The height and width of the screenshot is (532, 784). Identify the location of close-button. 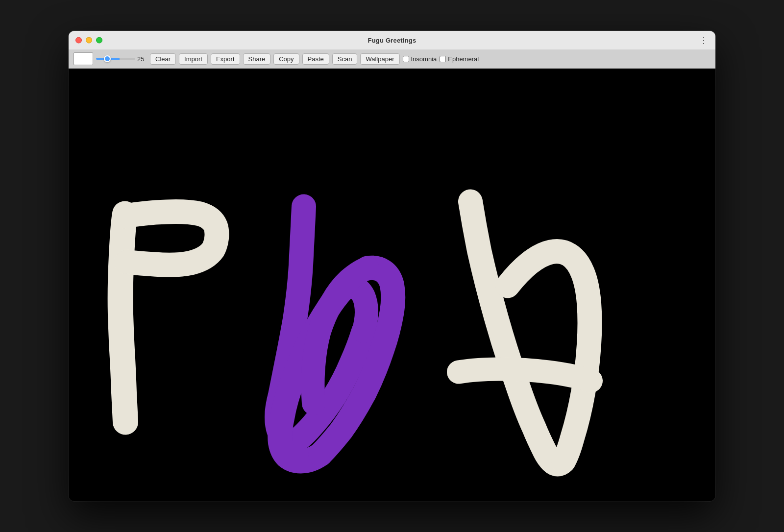
(78, 40).